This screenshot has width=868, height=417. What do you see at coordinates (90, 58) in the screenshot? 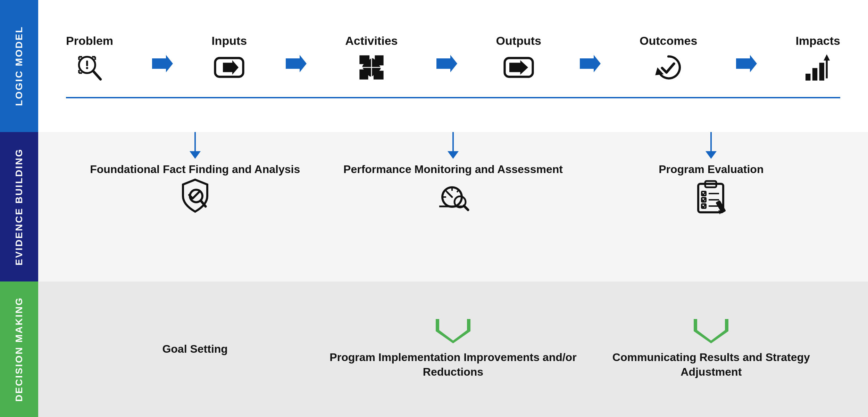
I see `logic-item-problem: Problem` at bounding box center [90, 58].